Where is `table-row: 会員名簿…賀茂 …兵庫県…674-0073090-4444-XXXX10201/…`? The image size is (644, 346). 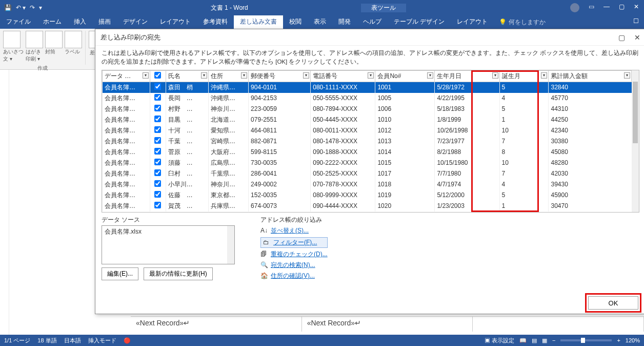
table-row: 会員名簿…賀茂 …兵庫県…674-0073090-4444-XXXX10201/… is located at coordinates (367, 206).